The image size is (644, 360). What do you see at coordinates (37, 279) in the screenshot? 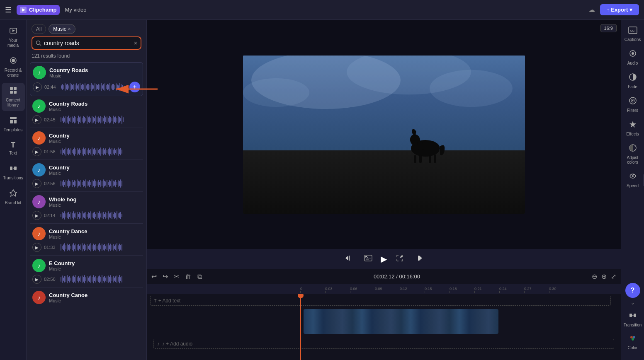
I see `play-button-7: ▶` at bounding box center [37, 279].